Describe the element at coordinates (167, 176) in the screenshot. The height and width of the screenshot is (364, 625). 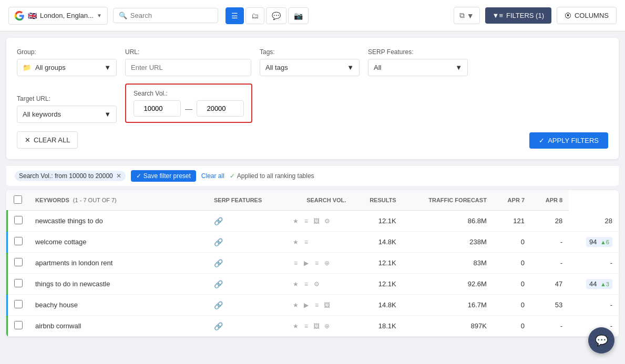
I see `save-preset-label: Save filter preset` at that location.